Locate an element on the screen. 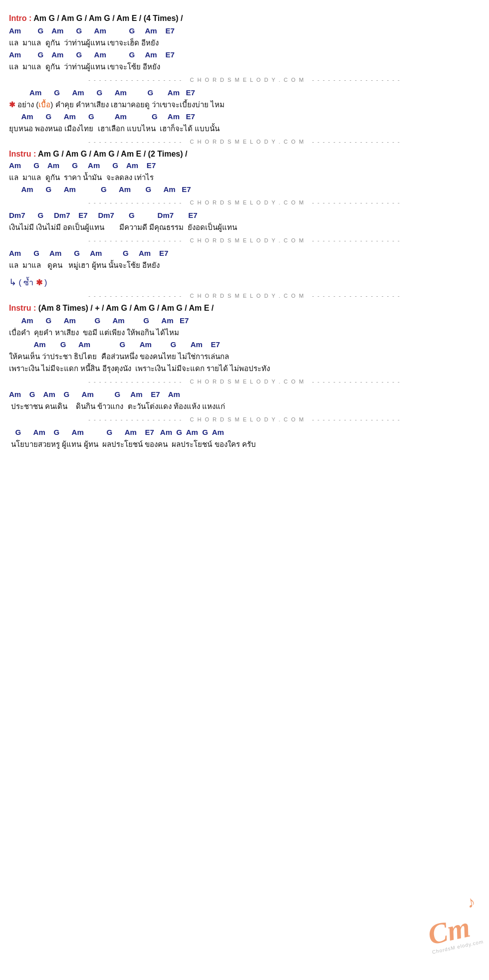  verse2b-lyric: ยุบหนอ พองหนอ เมืองไทย เฮาเลือก แบบไหน เ… is located at coordinates (244, 129).